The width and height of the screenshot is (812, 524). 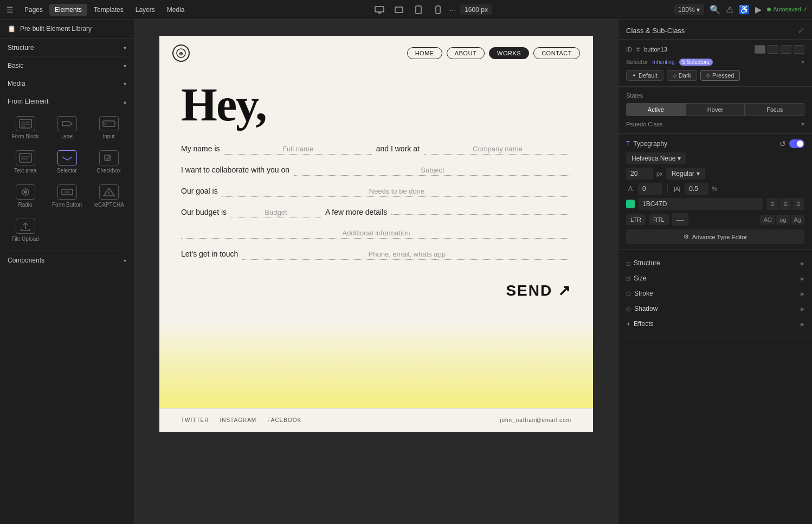 I want to click on element-label: Label, so click(x=67, y=128).